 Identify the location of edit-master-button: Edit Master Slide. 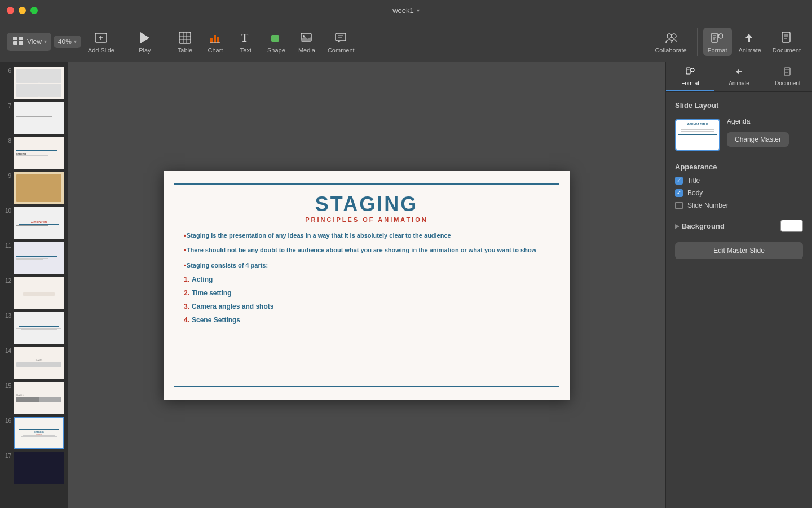
(739, 251).